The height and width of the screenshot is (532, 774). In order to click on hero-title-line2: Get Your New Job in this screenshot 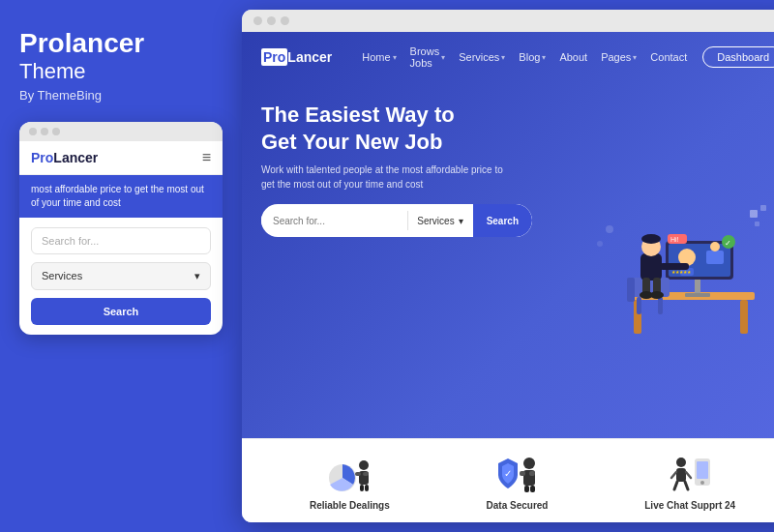, I will do `click(352, 141)`.